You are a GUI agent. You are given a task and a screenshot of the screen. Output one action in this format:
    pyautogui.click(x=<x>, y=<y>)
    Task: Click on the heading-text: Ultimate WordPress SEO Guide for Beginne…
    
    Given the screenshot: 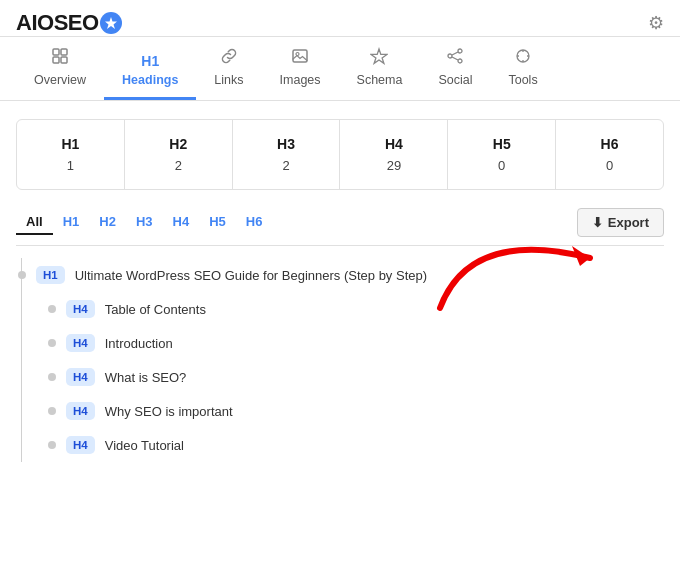 What is the action you would take?
    pyautogui.click(x=251, y=276)
    